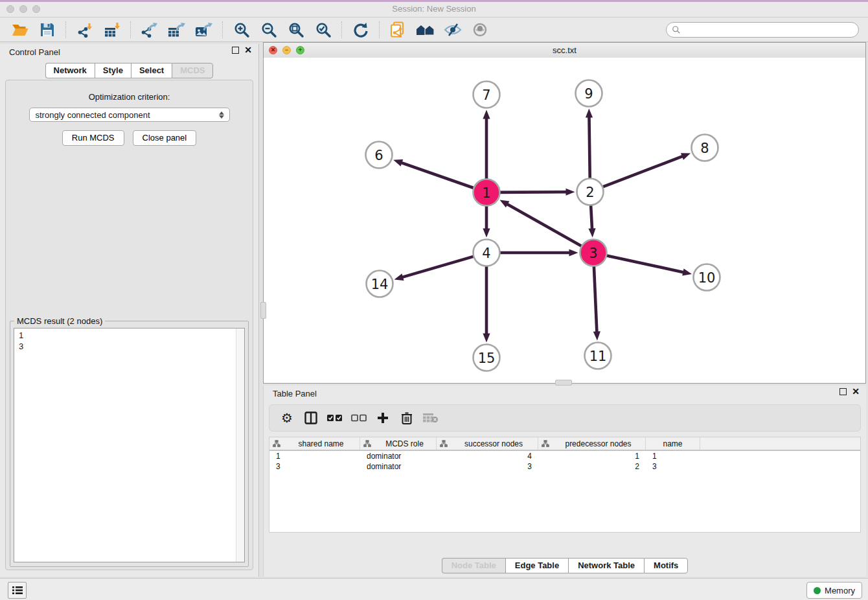 The height and width of the screenshot is (600, 868). I want to click on horizontal-splitter-handle, so click(564, 382).